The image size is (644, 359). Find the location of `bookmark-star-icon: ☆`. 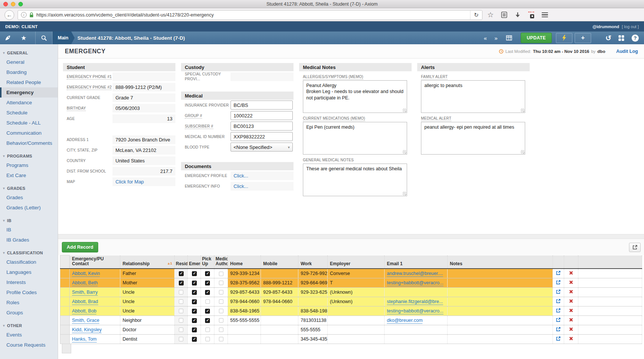

bookmark-star-icon: ☆ is located at coordinates (490, 15).